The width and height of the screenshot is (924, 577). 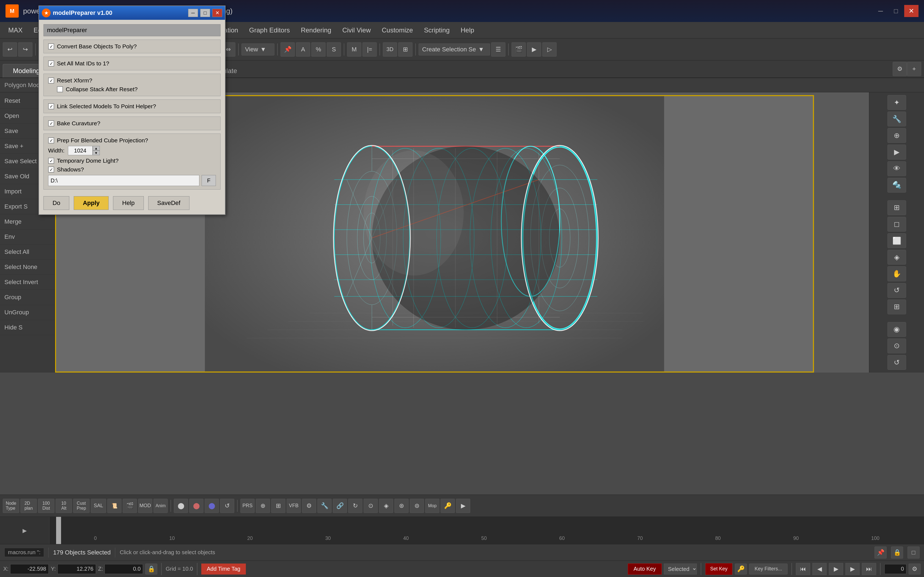 I want to click on next-frame-btn: ▶, so click(x=852, y=569).